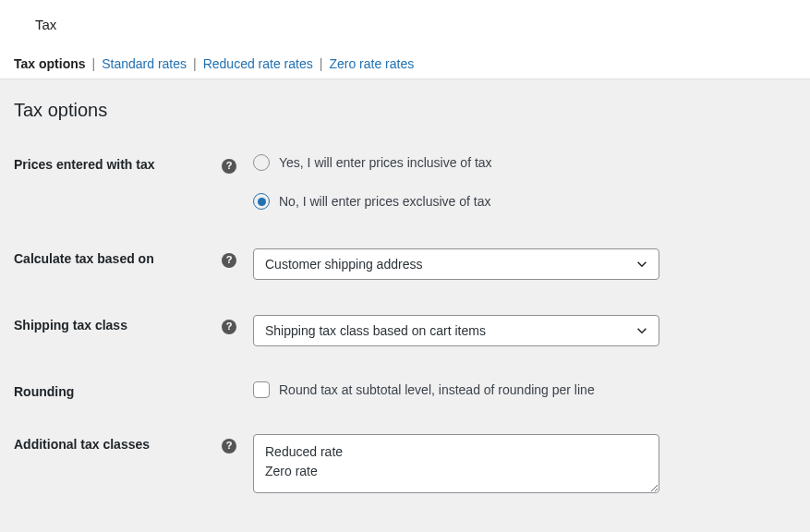  Describe the element at coordinates (118, 390) in the screenshot. I see `label-rounding: Rounding` at that location.